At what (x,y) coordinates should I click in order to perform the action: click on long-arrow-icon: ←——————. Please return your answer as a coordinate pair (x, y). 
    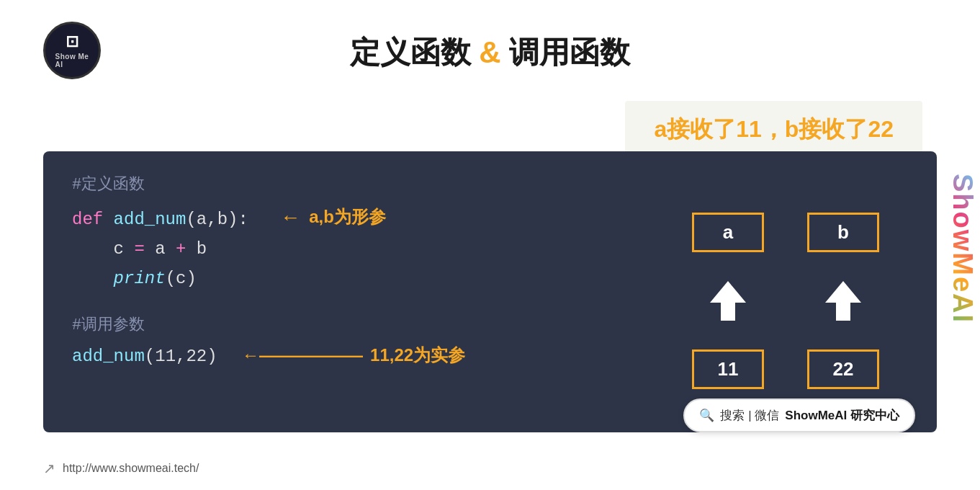
    Looking at the image, I should click on (302, 356).